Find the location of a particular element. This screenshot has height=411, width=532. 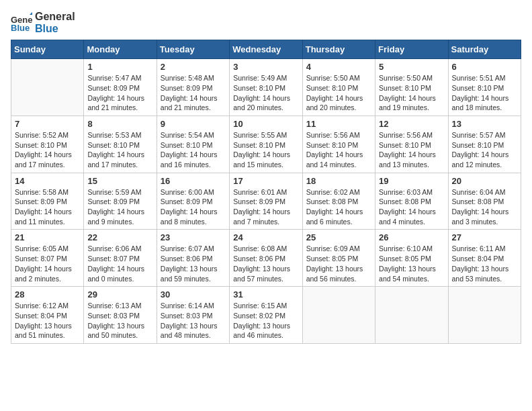

day-info: Sunrise: 6:12 AM Sunset: 8:04 PM Dayligh… is located at coordinates (47, 321).